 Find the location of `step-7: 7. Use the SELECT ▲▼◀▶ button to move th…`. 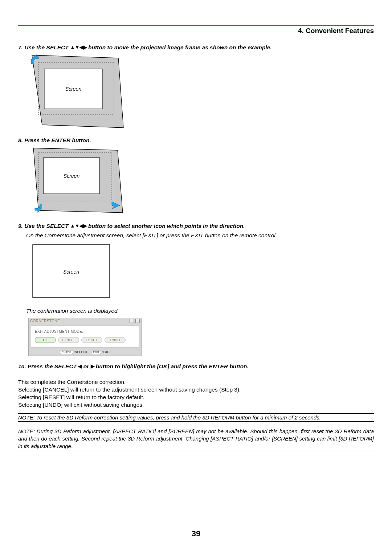

step-7: 7. Use the SELECT ▲▼◀▶ button to move th… is located at coordinates (196, 48).